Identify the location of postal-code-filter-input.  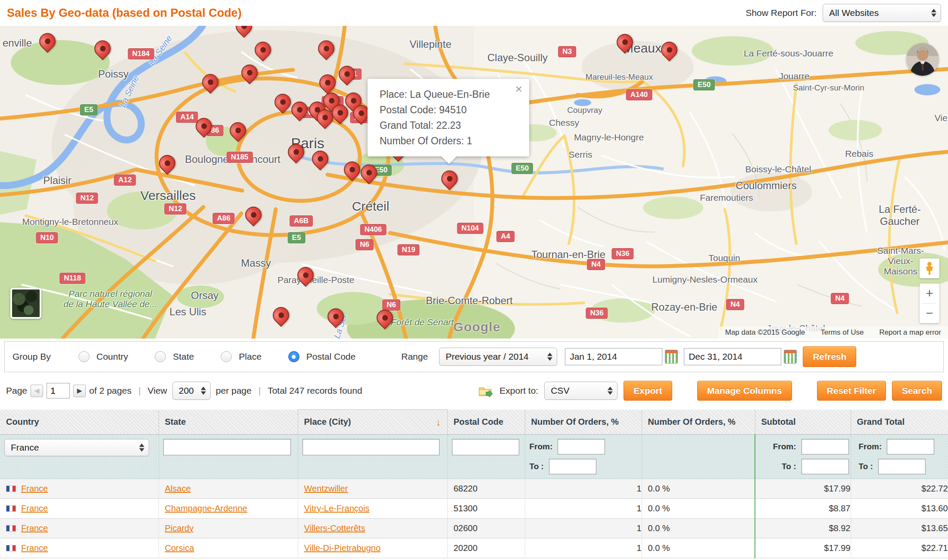
(486, 447).